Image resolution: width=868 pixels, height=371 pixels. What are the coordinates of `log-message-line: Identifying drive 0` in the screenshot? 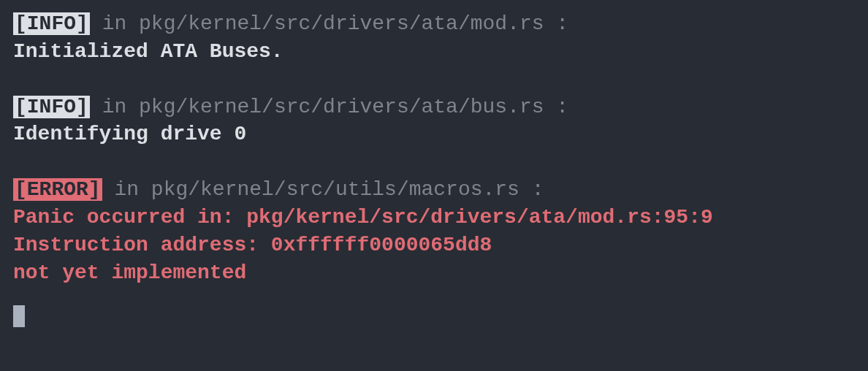 It's located at (434, 134).